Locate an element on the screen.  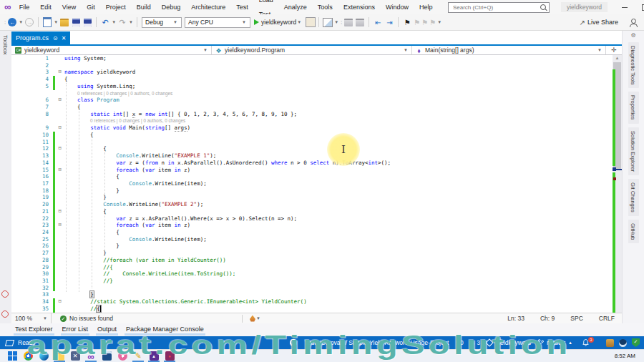
code-line: 21⊟ { is located at coordinates (312, 212).